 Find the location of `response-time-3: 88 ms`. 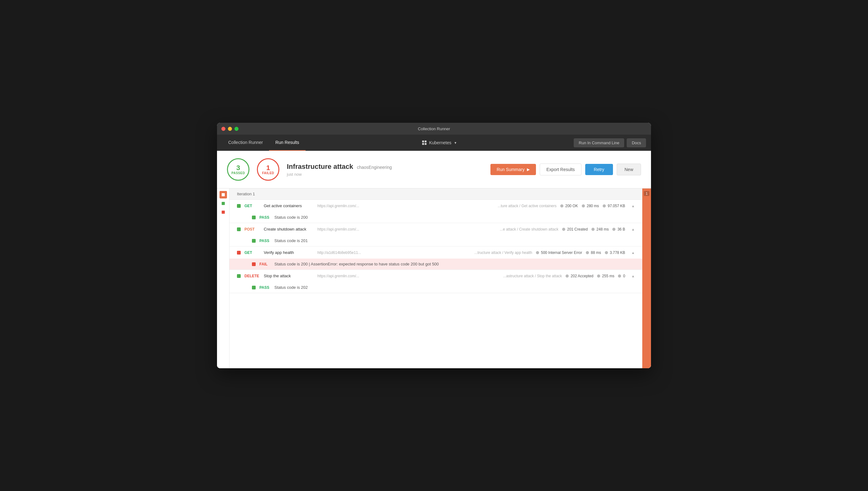

response-time-3: 88 ms is located at coordinates (593, 253).